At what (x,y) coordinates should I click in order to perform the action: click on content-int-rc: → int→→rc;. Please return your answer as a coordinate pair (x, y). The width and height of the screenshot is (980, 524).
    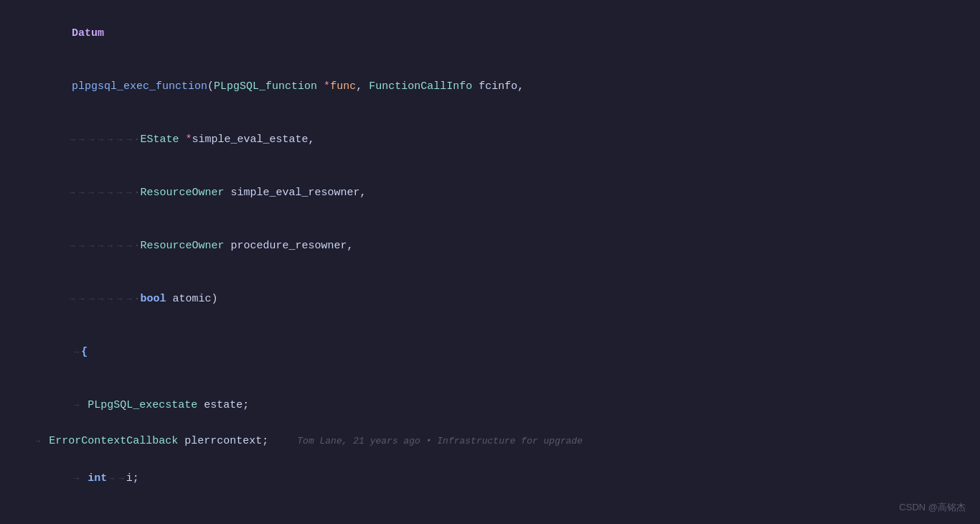
    Looking at the image, I should click on (503, 515).